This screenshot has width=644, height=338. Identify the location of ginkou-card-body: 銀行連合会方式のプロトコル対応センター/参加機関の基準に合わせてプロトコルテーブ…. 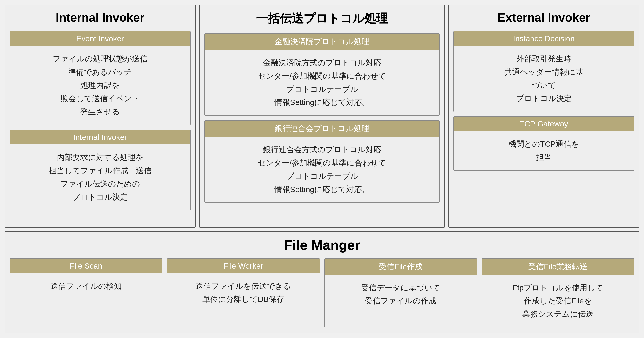
(322, 169).